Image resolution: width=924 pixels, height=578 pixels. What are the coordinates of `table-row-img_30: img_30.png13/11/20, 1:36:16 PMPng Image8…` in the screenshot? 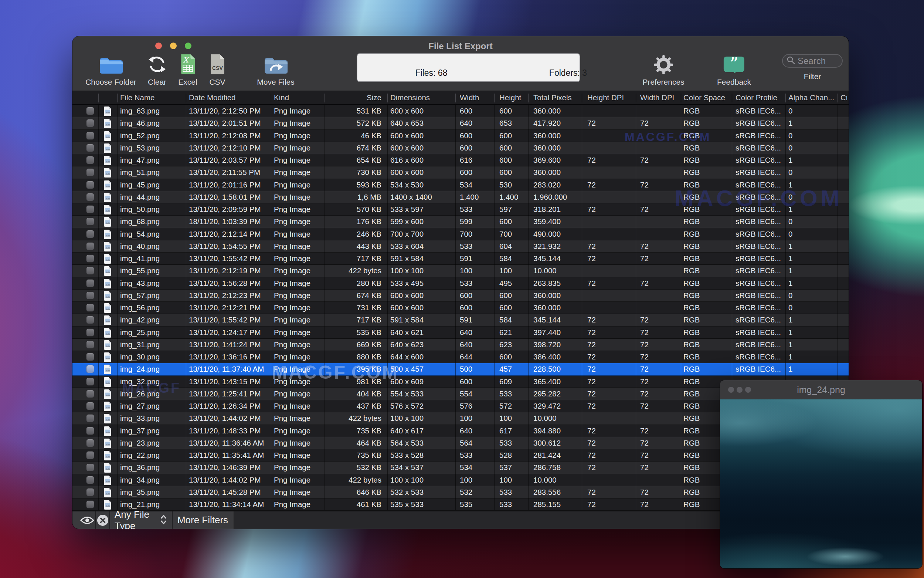 It's located at (461, 357).